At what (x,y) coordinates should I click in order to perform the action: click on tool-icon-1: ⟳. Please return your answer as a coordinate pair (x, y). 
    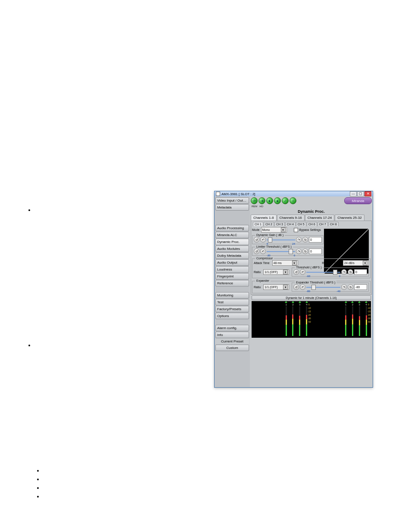
    Looking at the image, I should click on (254, 201).